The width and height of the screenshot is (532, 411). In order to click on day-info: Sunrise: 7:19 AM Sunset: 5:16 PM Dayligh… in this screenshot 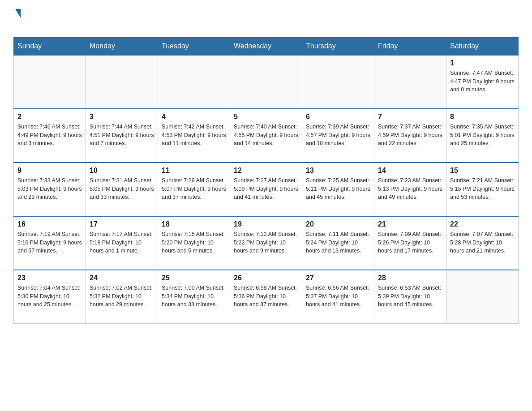, I will do `click(50, 243)`.